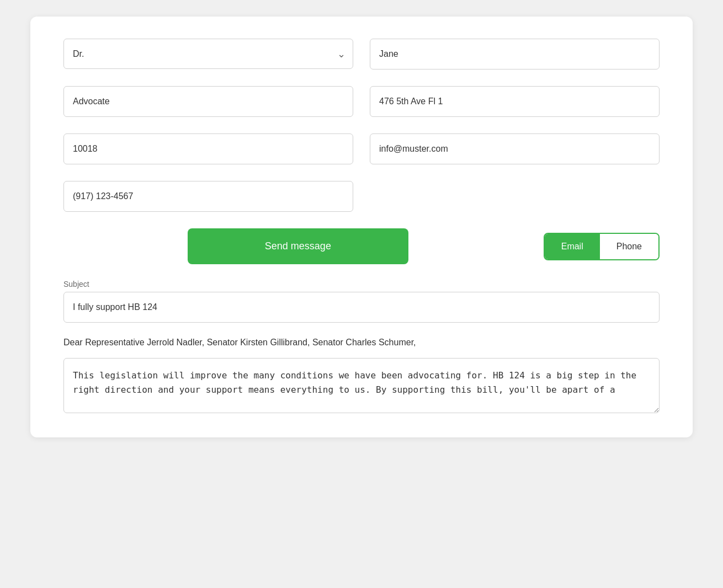 This screenshot has width=723, height=588. What do you see at coordinates (362, 386) in the screenshot?
I see `message-body-textarea` at bounding box center [362, 386].